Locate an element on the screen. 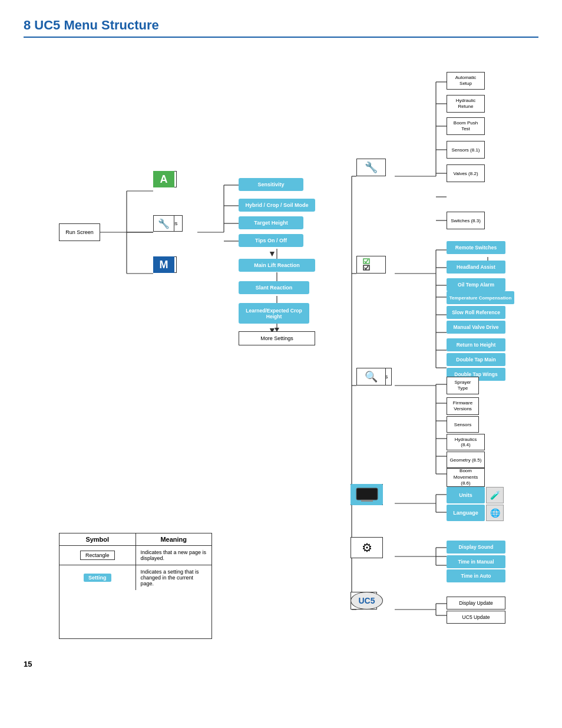  legend-symbol-header: Symbol is located at coordinates (98, 539).